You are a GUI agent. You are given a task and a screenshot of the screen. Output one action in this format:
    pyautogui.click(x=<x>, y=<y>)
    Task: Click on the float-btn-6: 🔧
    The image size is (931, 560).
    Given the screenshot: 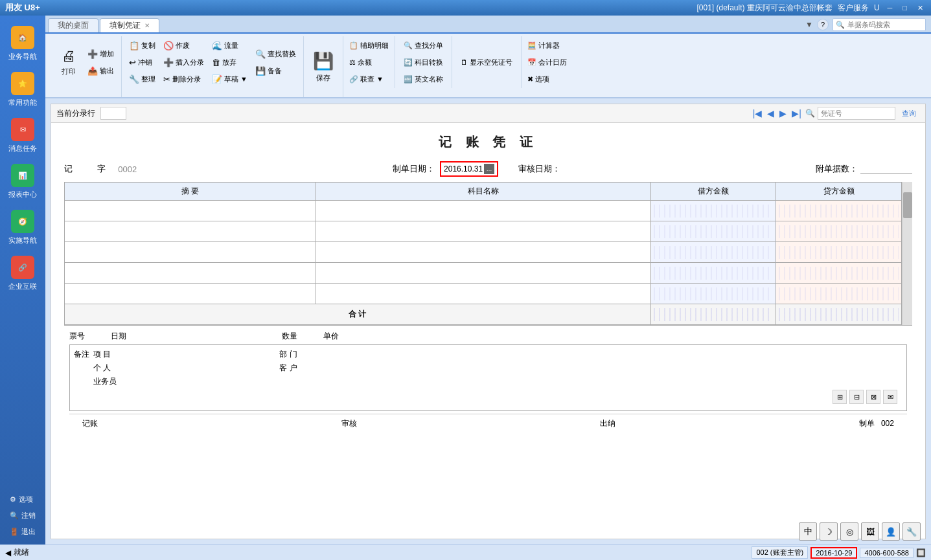 What is the action you would take?
    pyautogui.click(x=912, y=532)
    